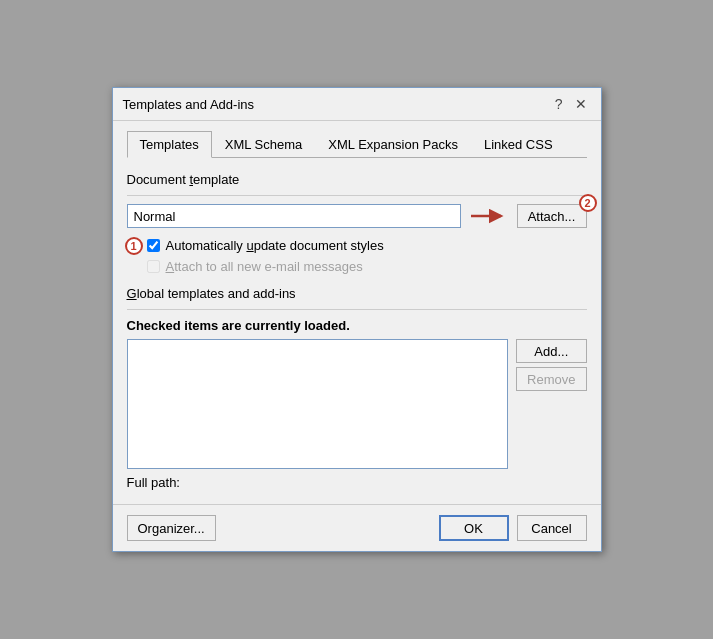  I want to click on badge-1: 1, so click(134, 246).